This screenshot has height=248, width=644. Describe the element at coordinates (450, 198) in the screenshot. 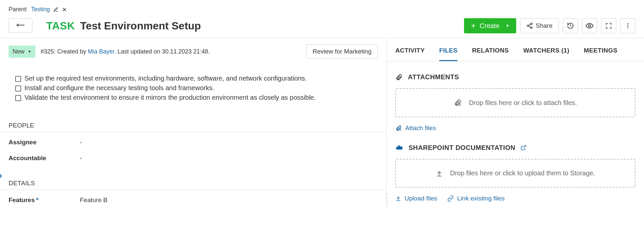

I see `link-icon` at that location.